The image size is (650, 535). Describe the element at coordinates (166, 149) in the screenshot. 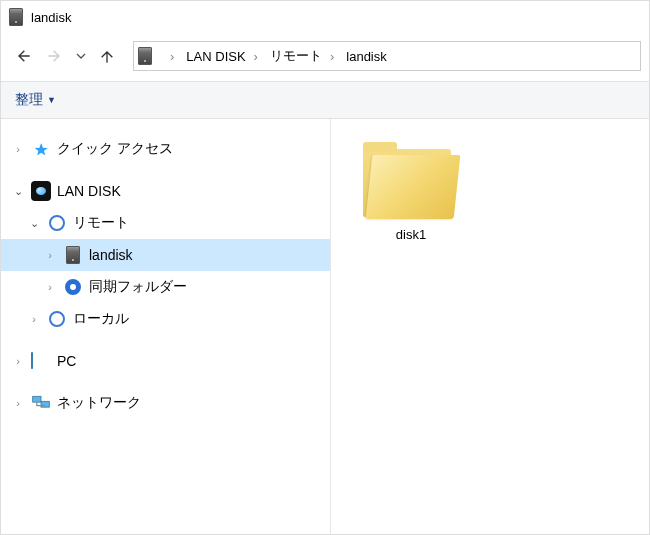

I see `tree-node-quick-access: › ★ クイック アクセス` at that location.